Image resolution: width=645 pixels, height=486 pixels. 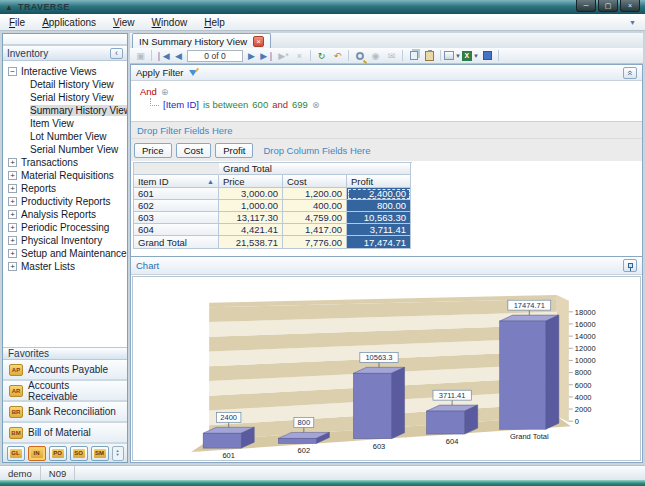 What do you see at coordinates (315, 206) in the screenshot?
I see `pivot-cell: 400.00` at bounding box center [315, 206].